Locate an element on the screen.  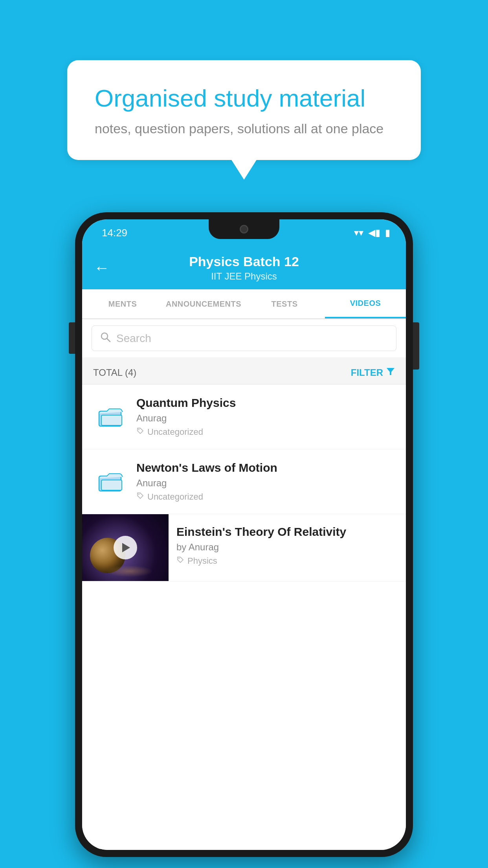
app-header: ← Physics Batch 12 IIT JEE Physics is located at coordinates (244, 268).